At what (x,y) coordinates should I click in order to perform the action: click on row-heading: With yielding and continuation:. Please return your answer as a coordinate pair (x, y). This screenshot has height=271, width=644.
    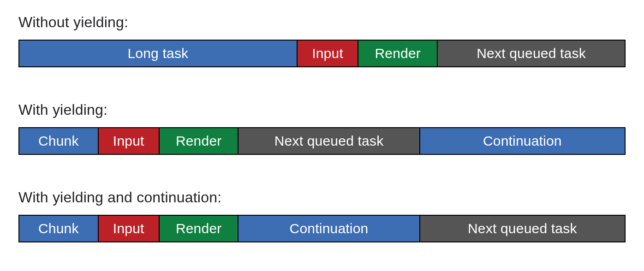
    Looking at the image, I should click on (120, 197).